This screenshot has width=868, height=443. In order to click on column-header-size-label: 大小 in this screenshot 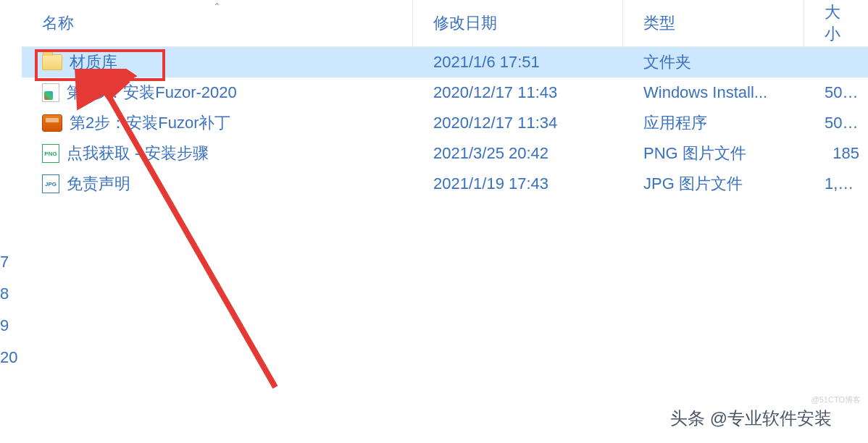, I will do `click(836, 23)`.